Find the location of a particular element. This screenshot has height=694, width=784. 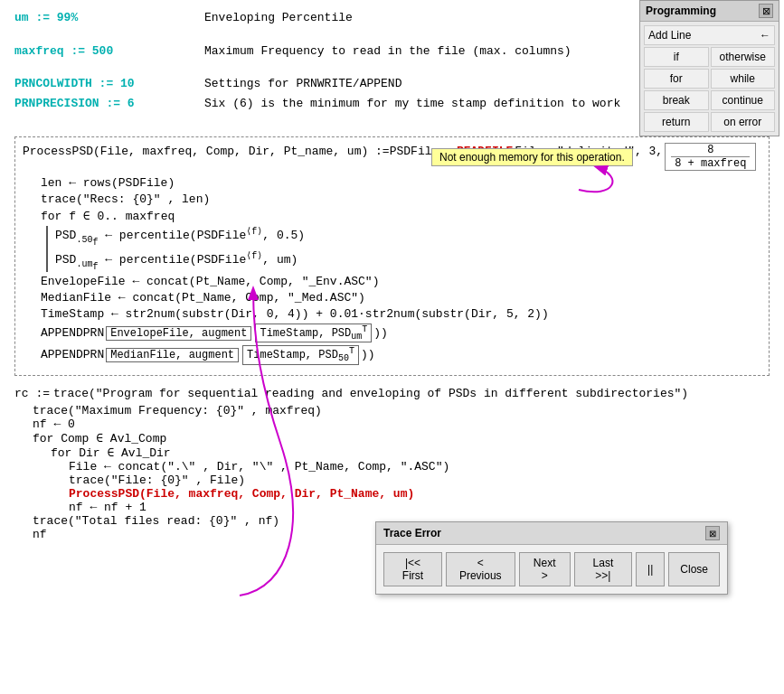

on-error-item: on error is located at coordinates (743, 122).